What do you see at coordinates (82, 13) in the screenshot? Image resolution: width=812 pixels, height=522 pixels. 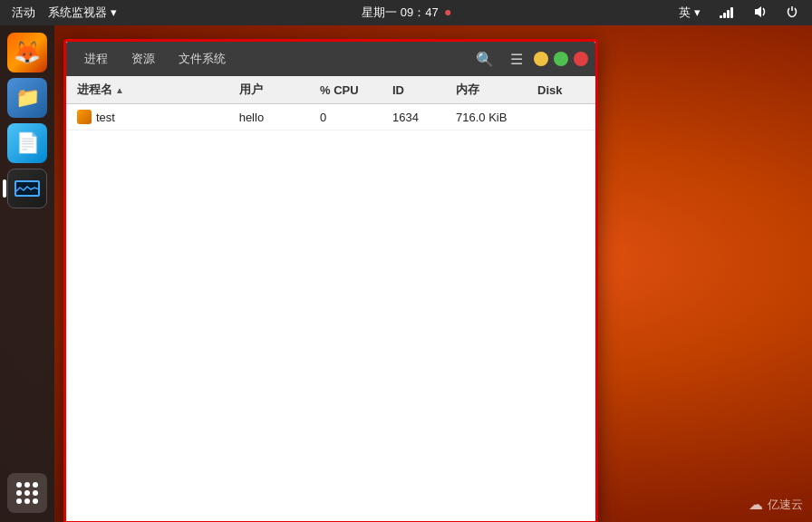 I see `app-name-label: 系统监视器 ▾` at bounding box center [82, 13].